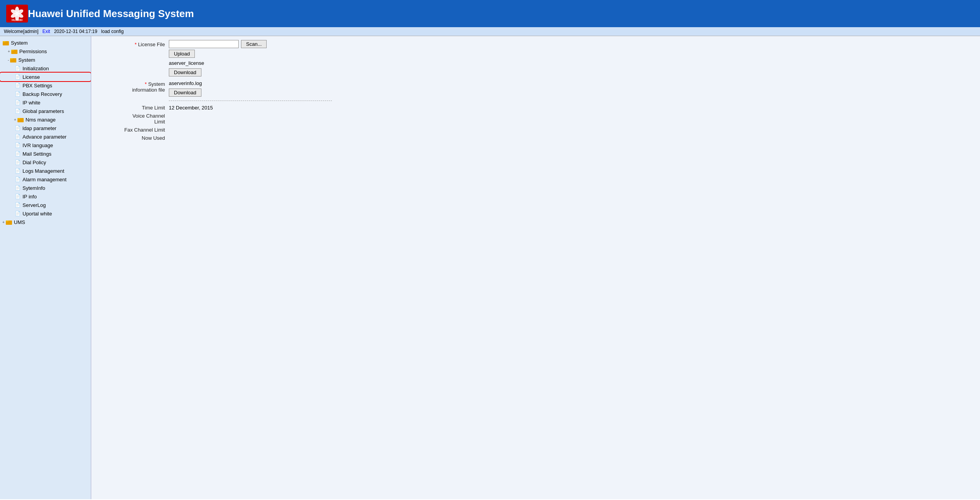 This screenshot has width=980, height=500. Describe the element at coordinates (571, 101) in the screenshot. I see `separator-area` at that location.